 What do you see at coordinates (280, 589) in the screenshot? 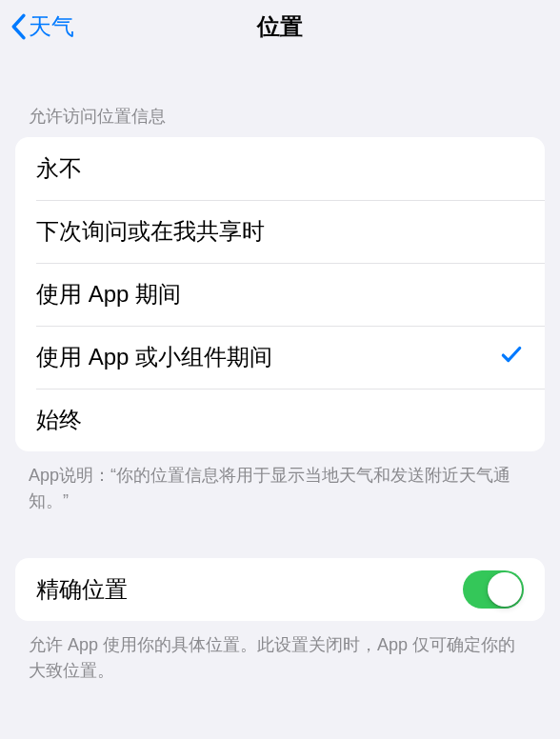
I see `precise-location-group: 精确位置` at bounding box center [280, 589].